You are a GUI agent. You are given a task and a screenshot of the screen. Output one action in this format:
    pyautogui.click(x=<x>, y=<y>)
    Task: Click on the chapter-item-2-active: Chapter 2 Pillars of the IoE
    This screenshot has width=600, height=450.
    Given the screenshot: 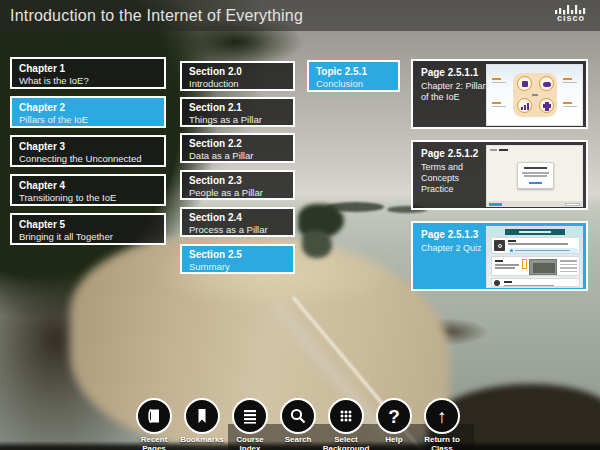 What is the action you would take?
    pyautogui.click(x=88, y=112)
    